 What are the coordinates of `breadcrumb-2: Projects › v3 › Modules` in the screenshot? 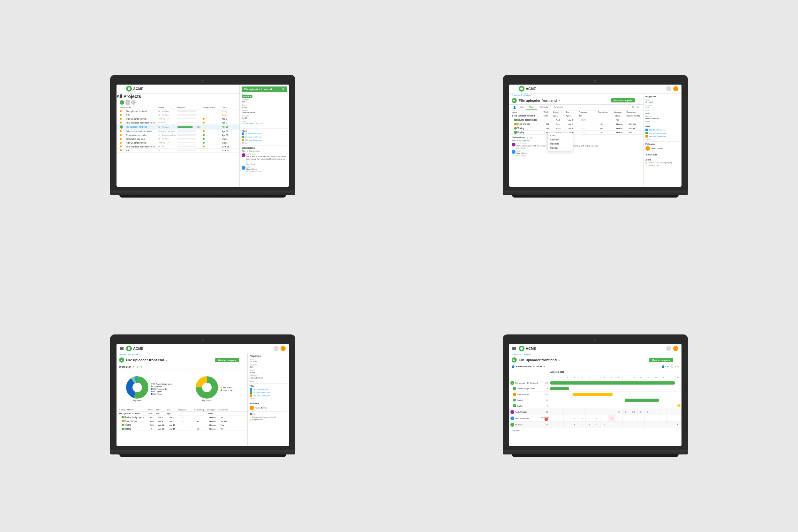 It's located at (576, 95).